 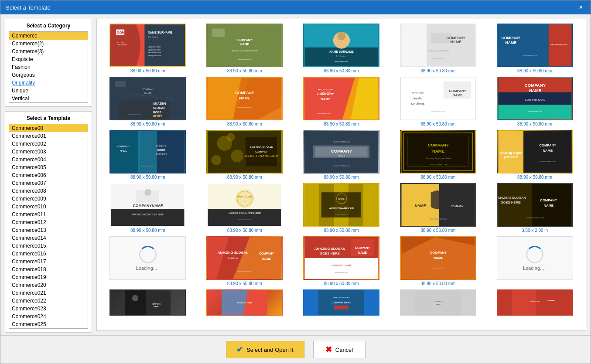 What do you see at coordinates (438, 261) in the screenshot?
I see `template-card-22: COMPANY NAME websitename.com 88.90 x 50.…` at bounding box center [438, 261].